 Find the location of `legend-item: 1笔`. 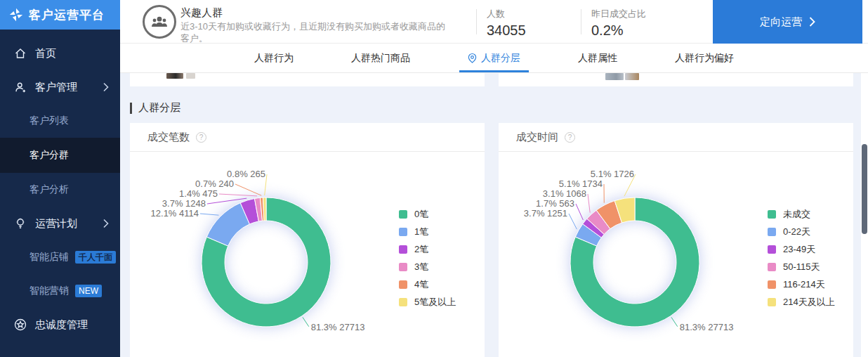

legend-item: 1笔 is located at coordinates (427, 232).